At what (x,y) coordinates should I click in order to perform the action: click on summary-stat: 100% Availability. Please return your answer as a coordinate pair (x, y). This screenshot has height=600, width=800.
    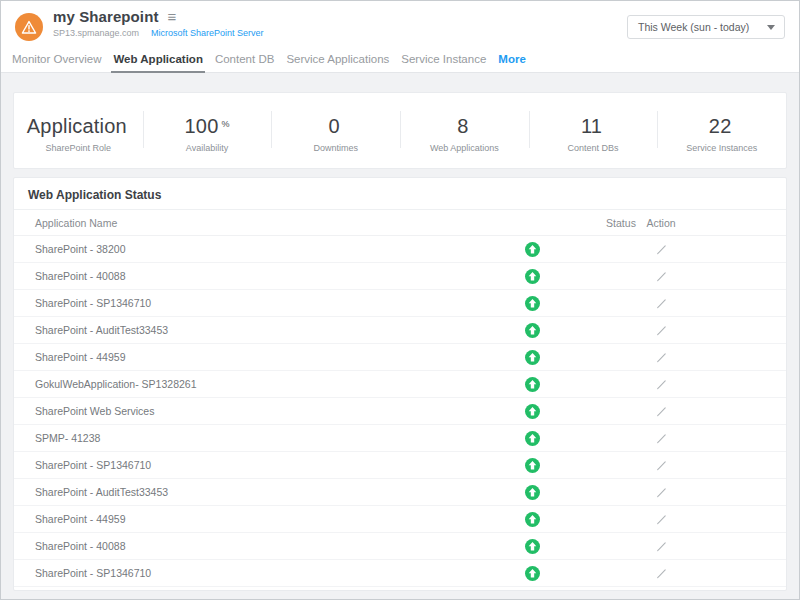
    Looking at the image, I should click on (208, 130).